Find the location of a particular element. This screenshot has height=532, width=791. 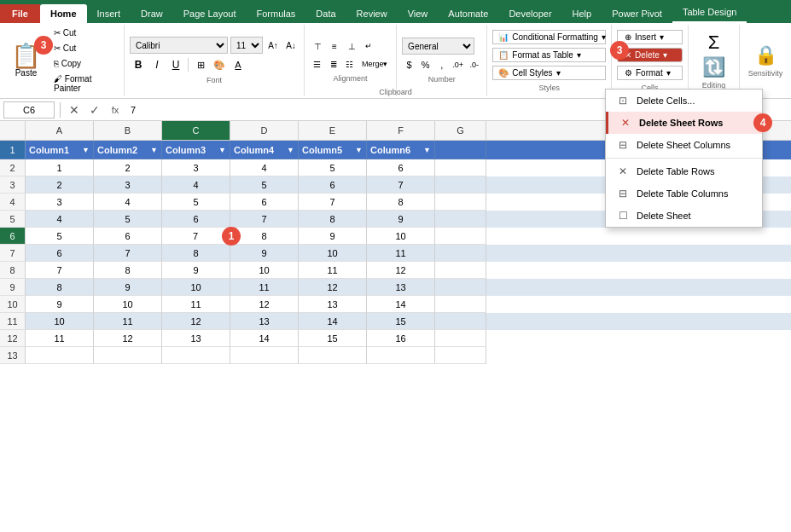

cell-13-d is located at coordinates (265, 356).